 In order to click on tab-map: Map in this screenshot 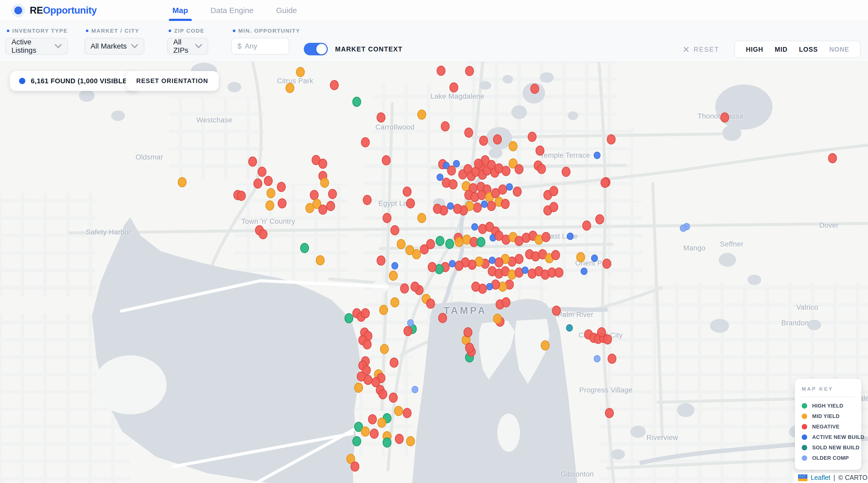, I will do `click(180, 10)`.